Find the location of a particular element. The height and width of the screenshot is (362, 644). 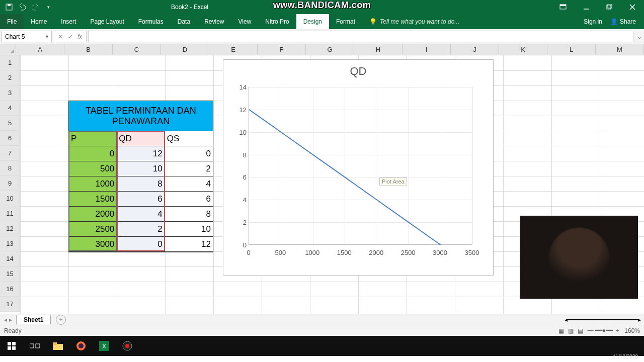

tab-formulas: Formulas is located at coordinates (151, 22).